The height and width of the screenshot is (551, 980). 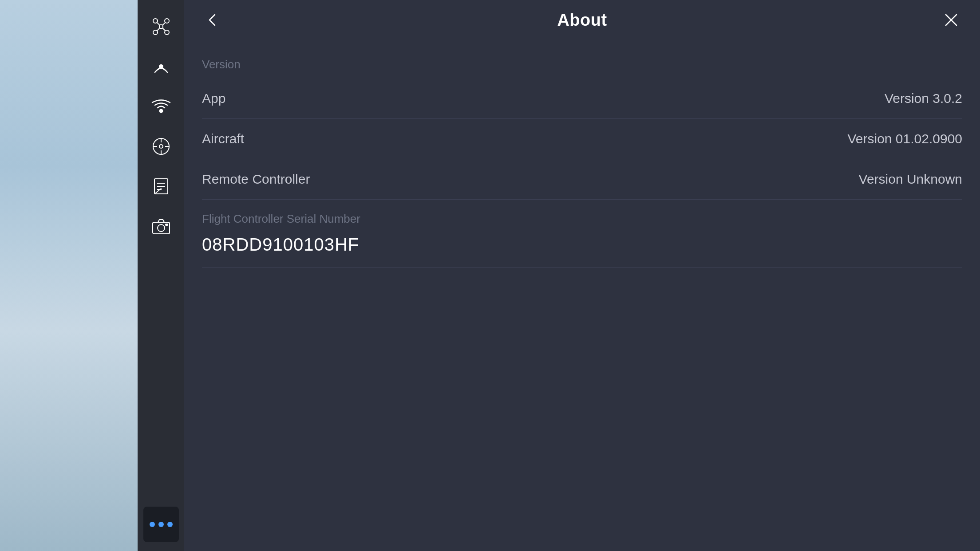 What do you see at coordinates (582, 64) in the screenshot?
I see `version-section-label: Version` at bounding box center [582, 64].